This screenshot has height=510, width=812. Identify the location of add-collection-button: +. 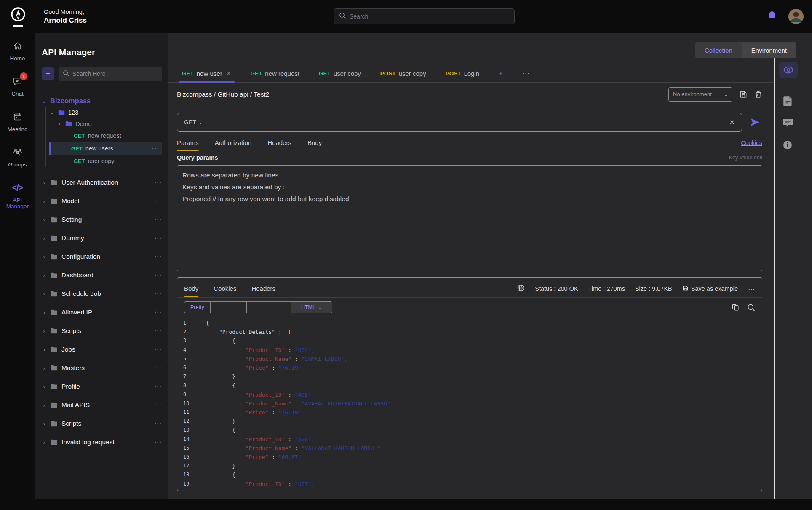
(48, 74).